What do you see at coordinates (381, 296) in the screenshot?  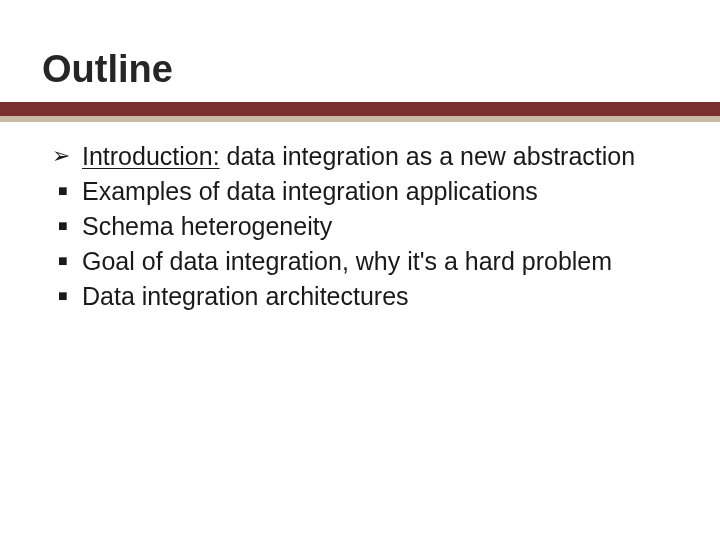 I see `list-item-text: Data integration architectures` at bounding box center [381, 296].